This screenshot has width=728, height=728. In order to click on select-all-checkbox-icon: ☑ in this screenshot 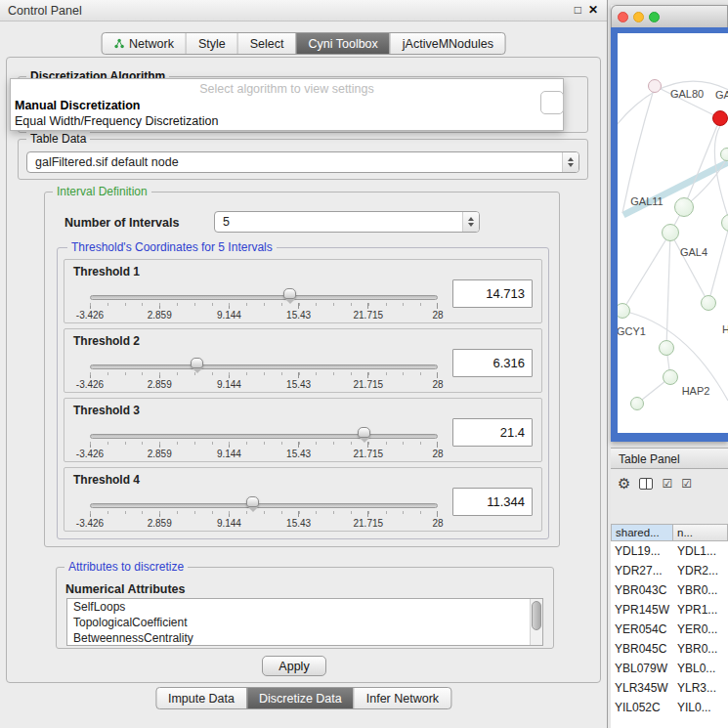, I will do `click(666, 484)`.